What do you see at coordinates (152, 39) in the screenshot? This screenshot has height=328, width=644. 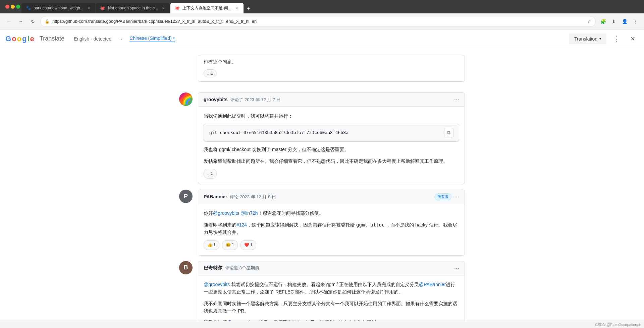 I see `target-language-button: Chinese (Simplified) ▾` at bounding box center [152, 39].